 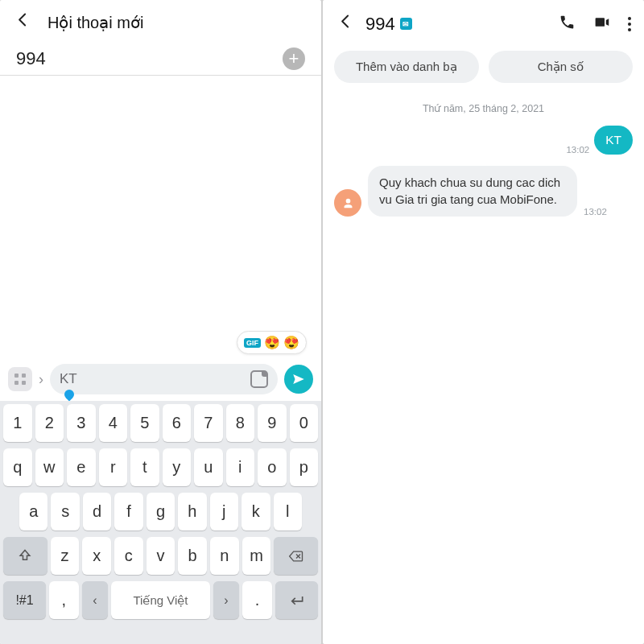 What do you see at coordinates (160, 601) in the screenshot?
I see `spacebar-key: Tiếng Việt` at bounding box center [160, 601].